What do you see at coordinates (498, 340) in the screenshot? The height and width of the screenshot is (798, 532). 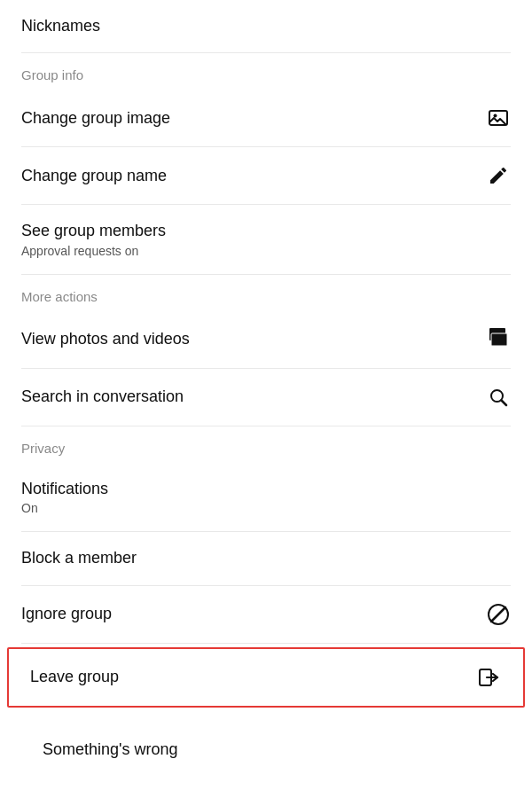 I see `photos-icon` at bounding box center [498, 340].